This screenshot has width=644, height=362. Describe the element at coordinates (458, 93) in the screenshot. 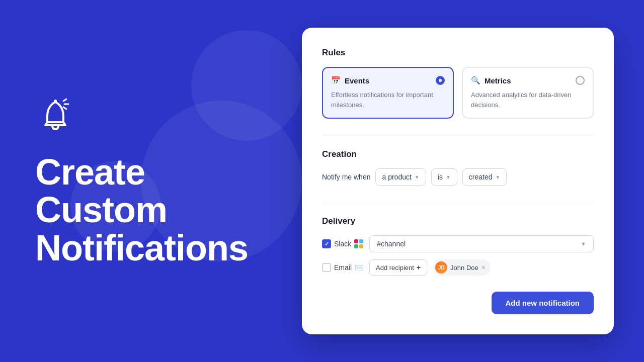

I see `rules-grid: 📅 Events Effortless notifications for im…` at that location.